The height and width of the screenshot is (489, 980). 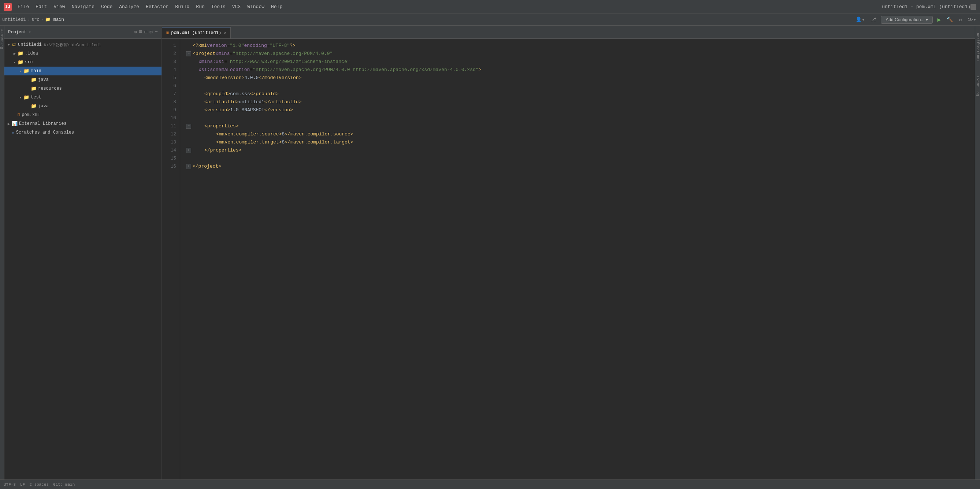 I want to click on line-num-12: 12, so click(x=171, y=135).